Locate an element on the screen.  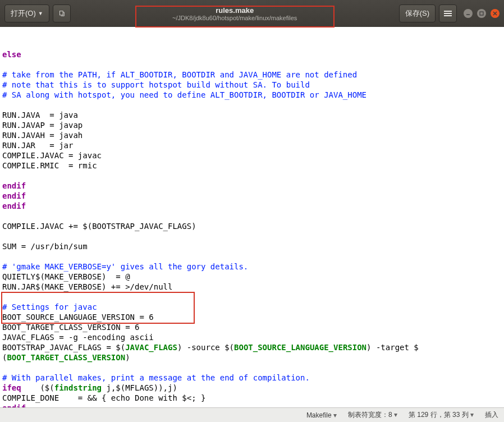
code-text: COMPILE.JAVAC = javac is located at coordinates (52, 155).